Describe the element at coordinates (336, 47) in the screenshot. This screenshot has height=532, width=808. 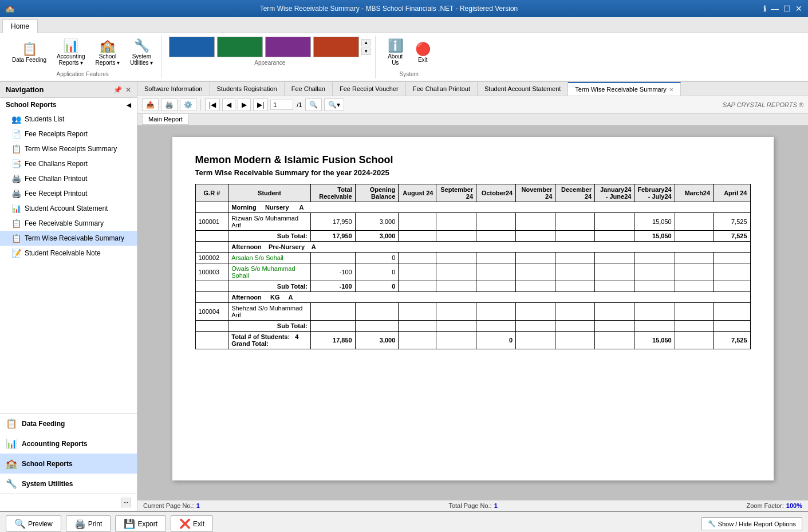
I see `theme-swatch-red` at that location.